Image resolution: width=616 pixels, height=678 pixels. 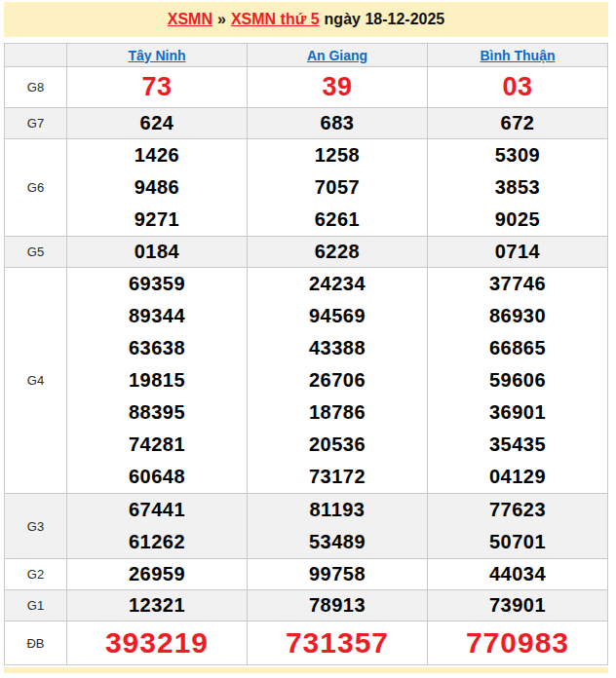 I want to click on result-number: 94569, so click(x=337, y=316).